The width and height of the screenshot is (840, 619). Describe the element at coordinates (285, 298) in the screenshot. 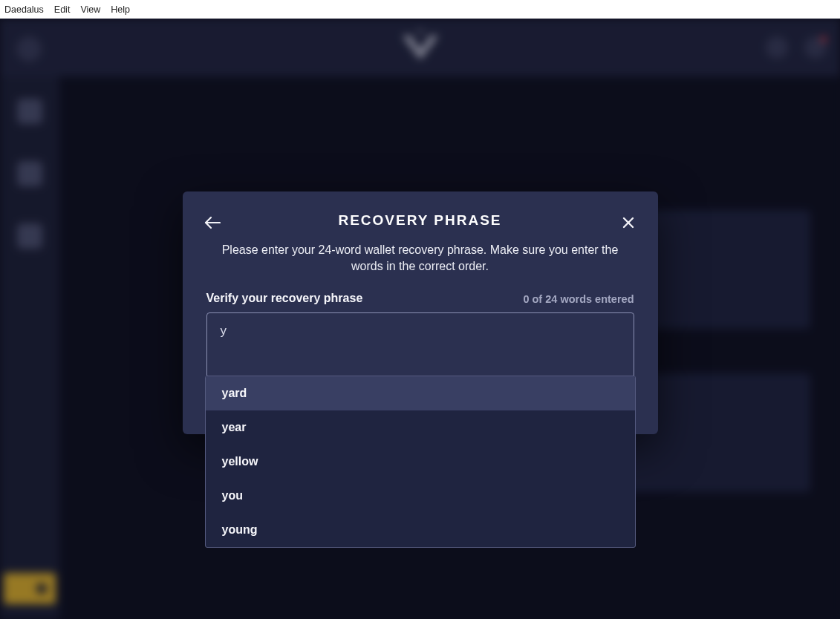

I see `verify-label: Verify your recovery phrase` at that location.